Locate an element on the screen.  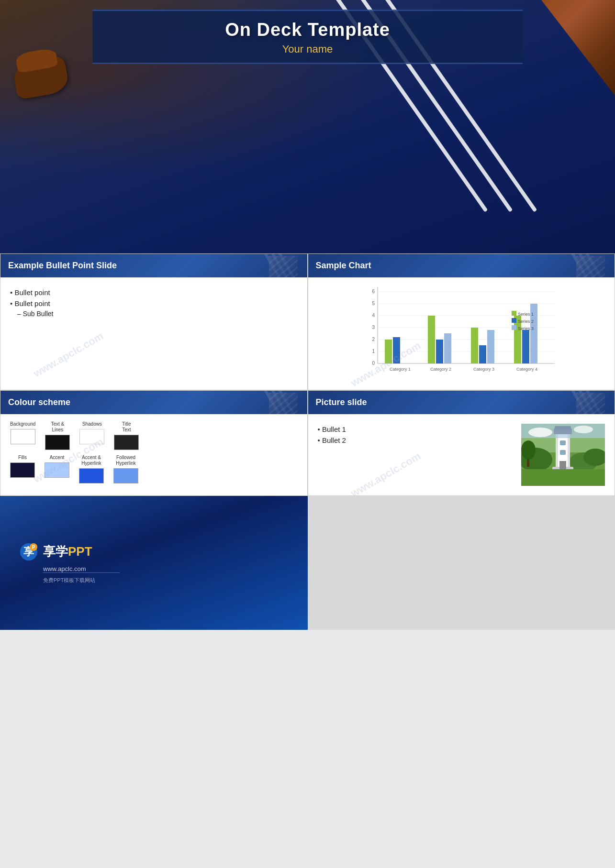
colour-item-followed-hyperlink: FollowedHyperlink is located at coordinates (126, 469).